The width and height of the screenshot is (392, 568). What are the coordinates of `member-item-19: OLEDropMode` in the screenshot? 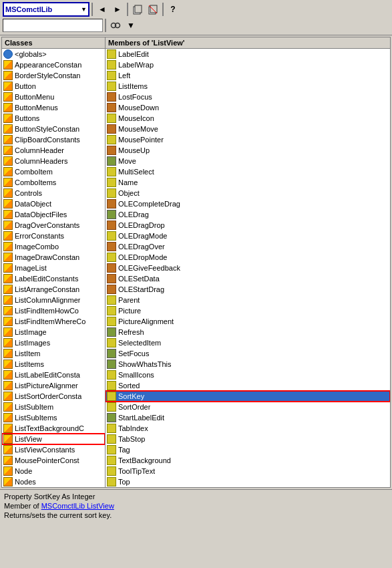 It's located at (248, 257).